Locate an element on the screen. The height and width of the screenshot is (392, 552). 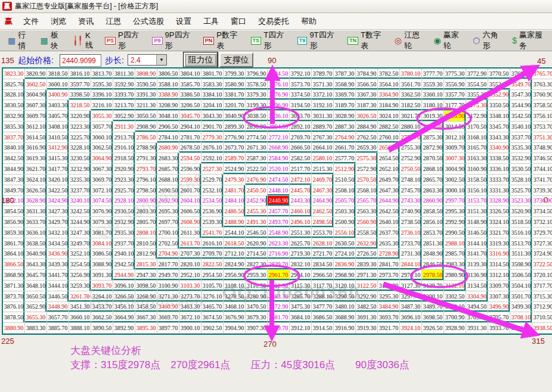
step-label: 步长: is located at coordinates (114, 61).